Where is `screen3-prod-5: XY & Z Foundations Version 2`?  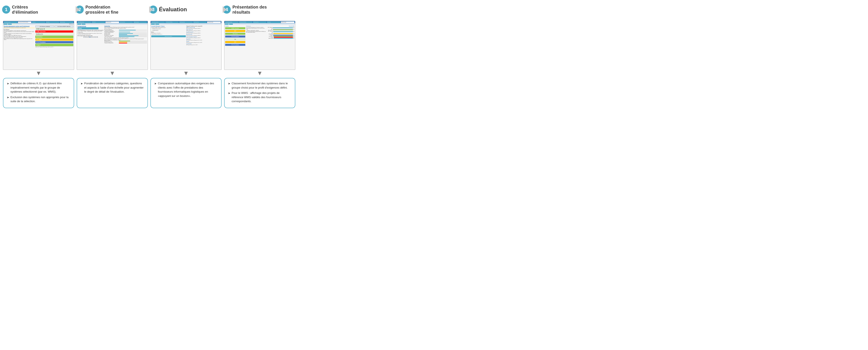
screen3-prod-5: XY & Z Foundations Version 2 is located at coordinates (204, 37).